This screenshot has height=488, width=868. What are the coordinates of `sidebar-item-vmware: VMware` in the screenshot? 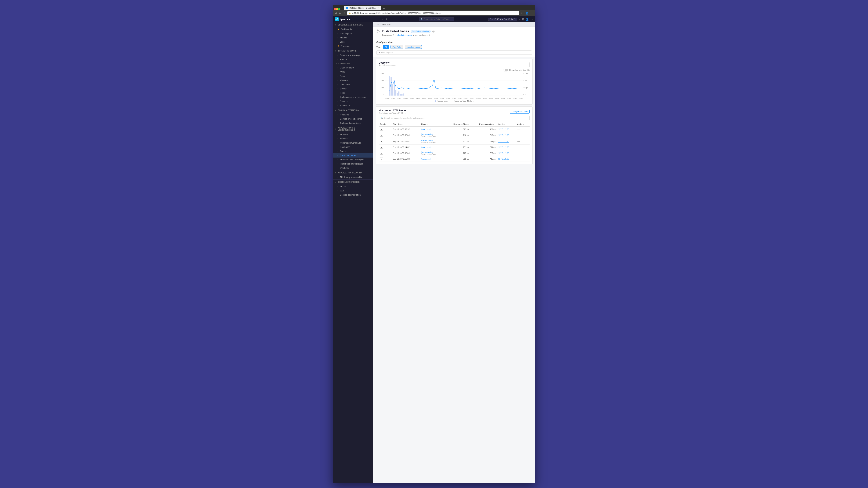 It's located at (353, 80).